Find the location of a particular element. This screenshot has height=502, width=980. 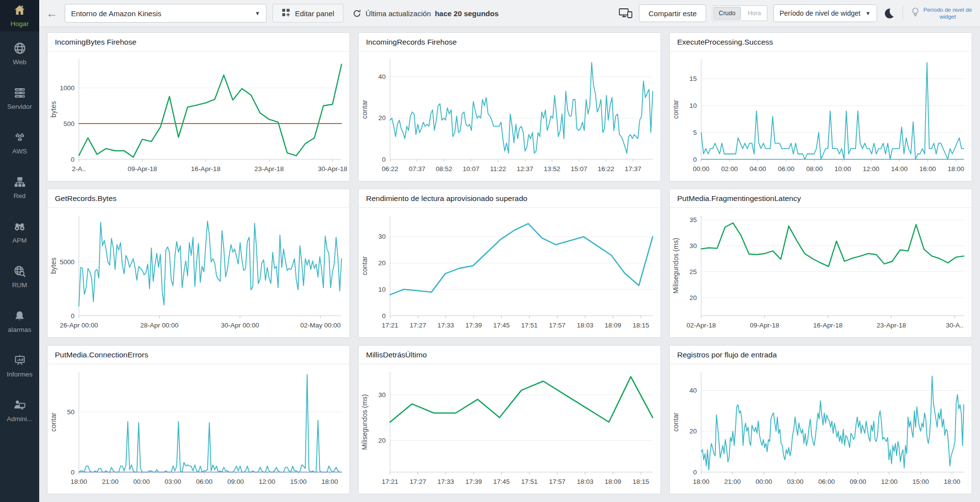

sidebar-item-aws: AWS is located at coordinates (20, 143).